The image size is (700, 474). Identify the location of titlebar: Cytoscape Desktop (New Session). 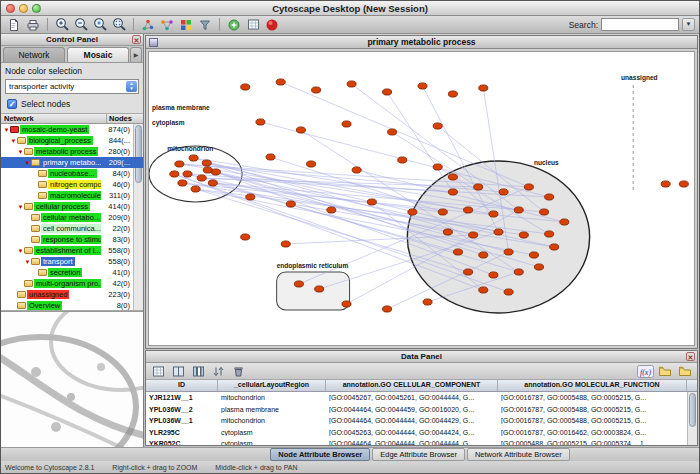
(350, 8).